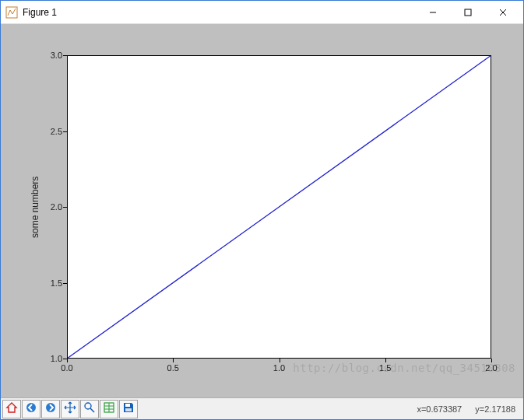  Describe the element at coordinates (51, 409) in the screenshot. I see `forward-icon` at that location.